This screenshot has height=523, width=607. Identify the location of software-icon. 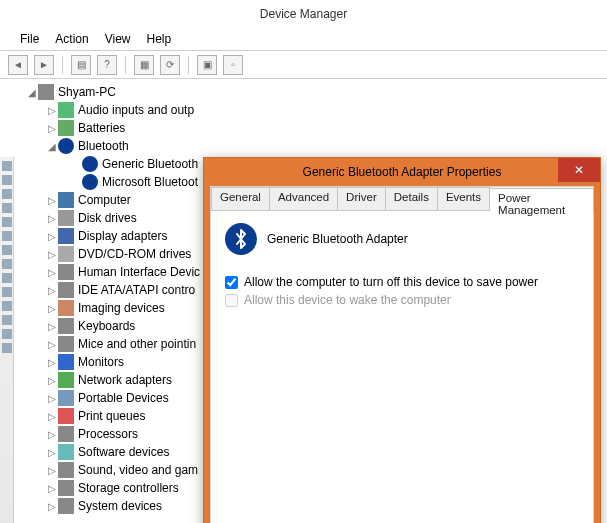
(66, 452).